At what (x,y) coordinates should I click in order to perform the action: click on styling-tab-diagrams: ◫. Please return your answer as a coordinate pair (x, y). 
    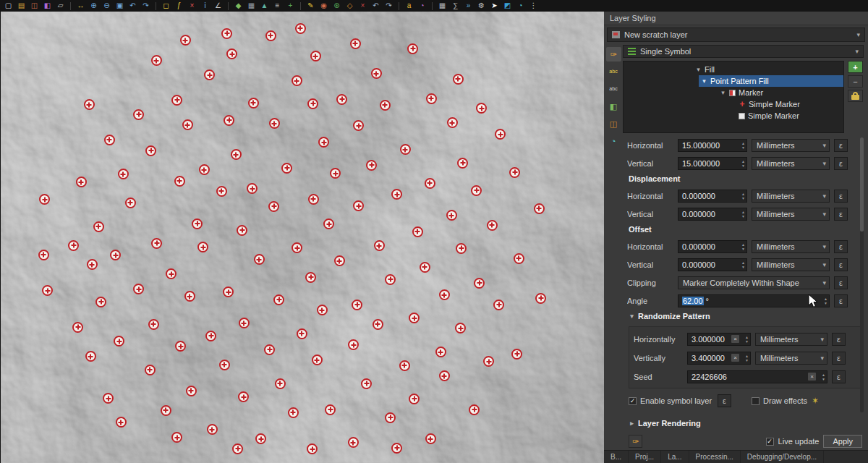
    Looking at the image, I should click on (613, 124).